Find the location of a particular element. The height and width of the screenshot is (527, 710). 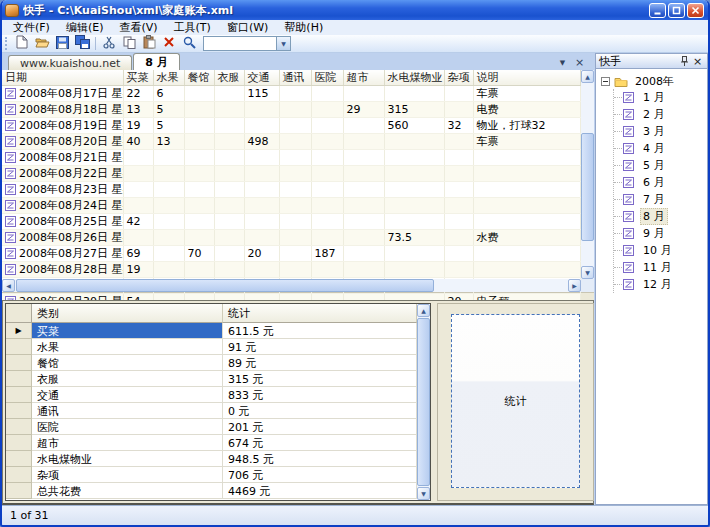

ledger-cell: 42 is located at coordinates (138, 222).